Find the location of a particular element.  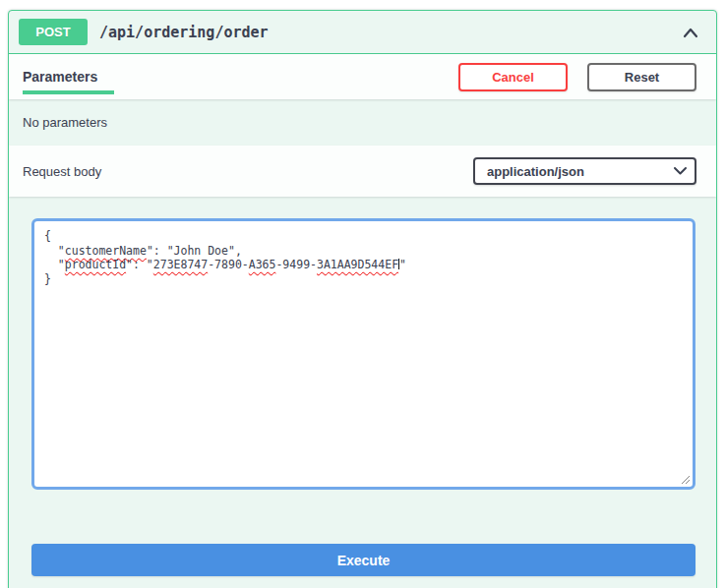

operation-summary: POST /api/ordering/order is located at coordinates (362, 32).